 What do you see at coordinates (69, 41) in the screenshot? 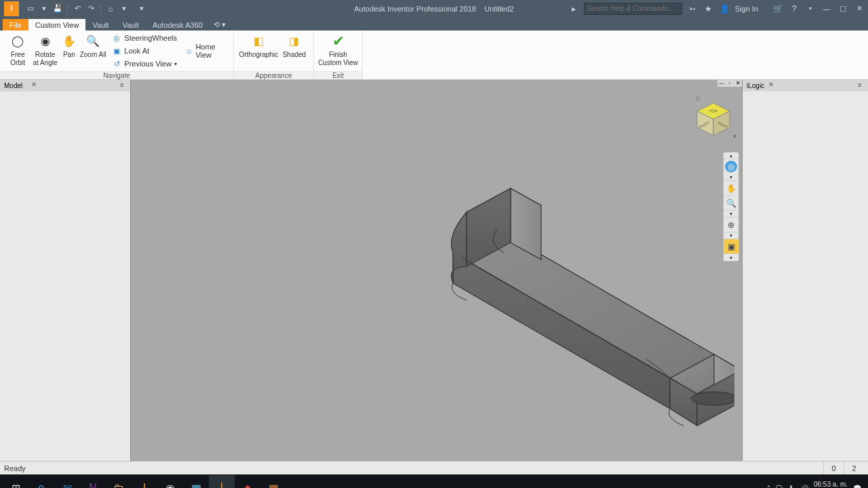
I see `pan-icon: ✋` at bounding box center [69, 41].